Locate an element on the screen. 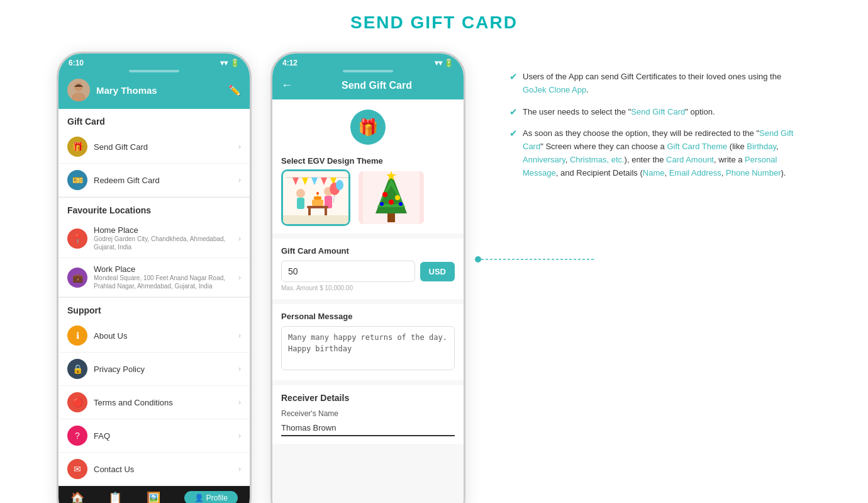  message-section: Personal Message Many many happy returns… is located at coordinates (368, 342).